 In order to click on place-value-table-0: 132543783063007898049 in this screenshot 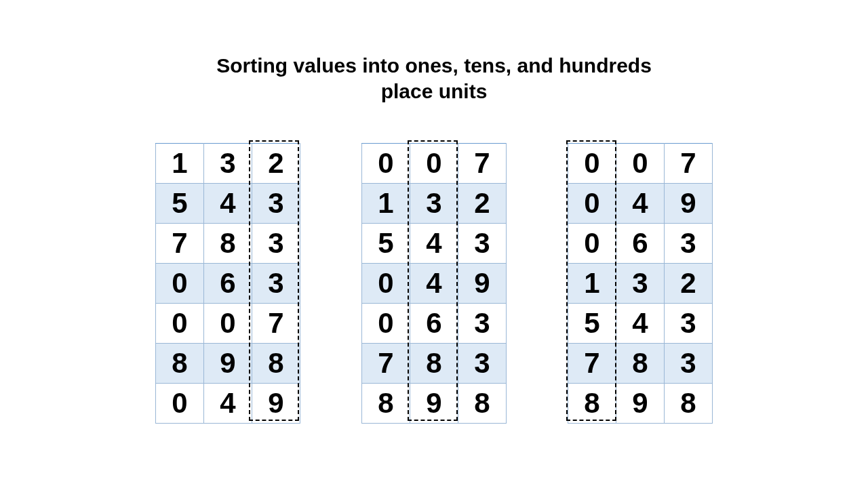, I will do `click(228, 283)`.